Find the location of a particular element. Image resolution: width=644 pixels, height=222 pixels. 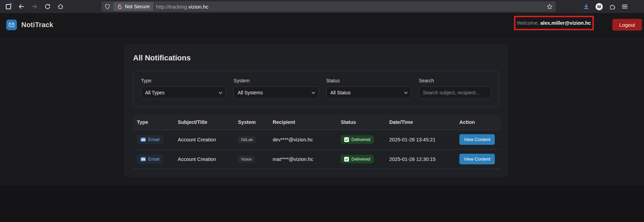

system-select: All Systems is located at coordinates (276, 93).